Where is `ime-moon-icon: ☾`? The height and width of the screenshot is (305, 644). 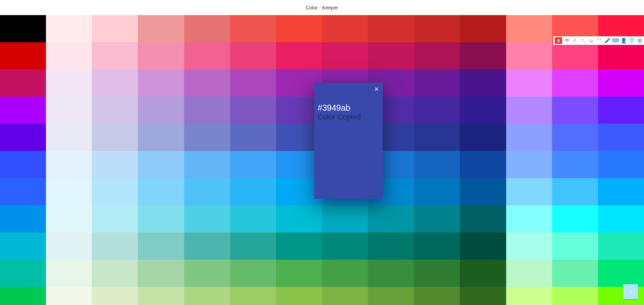
ime-moon-icon: ☾ is located at coordinates (575, 41).